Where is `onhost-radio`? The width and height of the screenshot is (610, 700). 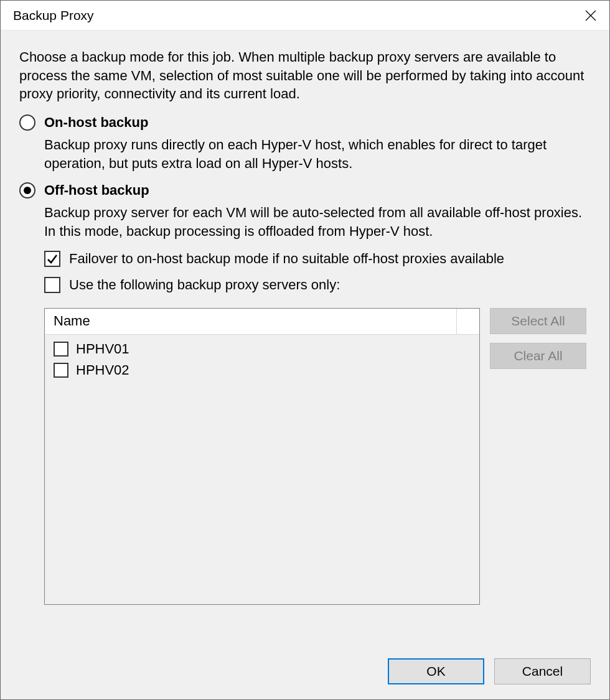
onhost-radio is located at coordinates (27, 123).